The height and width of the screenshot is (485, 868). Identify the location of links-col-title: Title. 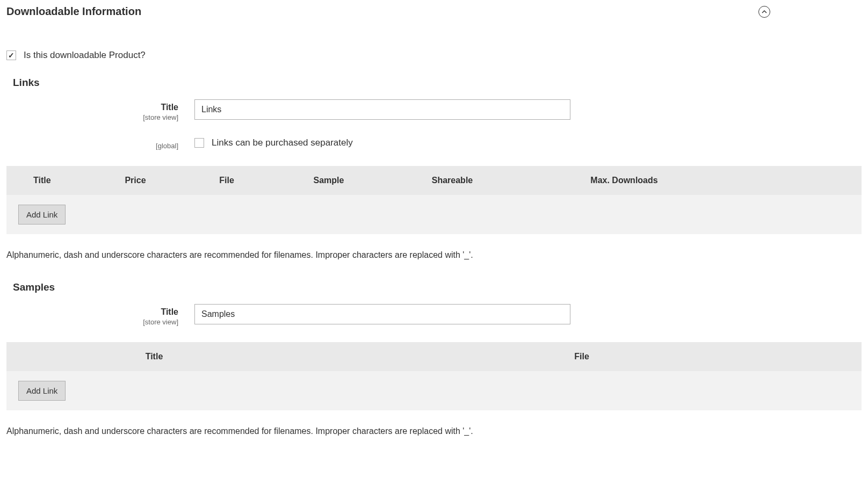
(49, 180).